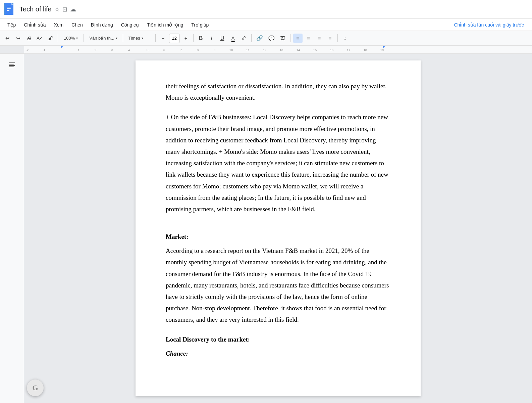  Describe the element at coordinates (315, 50) in the screenshot. I see `svg-text: 15` at that location.